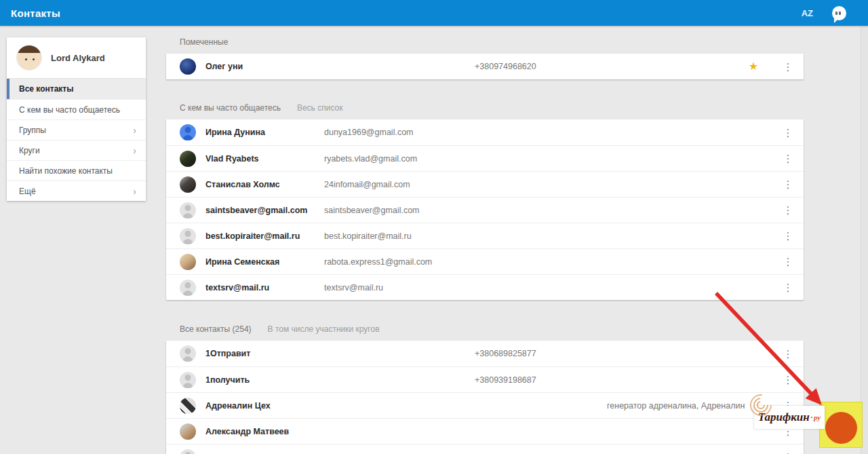  I want to click on contact-name: Олег уни, so click(264, 67).